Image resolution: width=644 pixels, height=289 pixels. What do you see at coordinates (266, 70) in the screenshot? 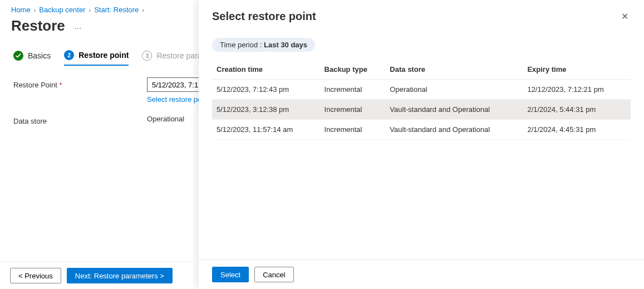
I see `col-creation-time: Creation time` at bounding box center [266, 70].